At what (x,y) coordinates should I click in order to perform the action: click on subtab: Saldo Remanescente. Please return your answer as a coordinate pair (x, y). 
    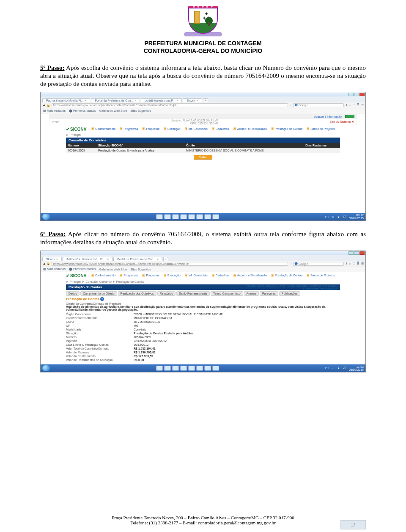
    Looking at the image, I should click on (193, 294).